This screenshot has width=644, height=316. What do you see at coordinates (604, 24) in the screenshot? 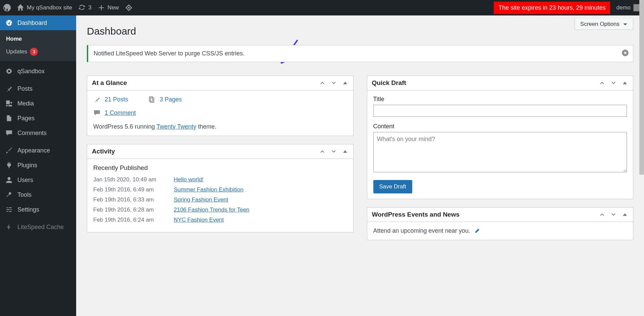
I see `screen-options-button: Screen Options` at bounding box center [604, 24].